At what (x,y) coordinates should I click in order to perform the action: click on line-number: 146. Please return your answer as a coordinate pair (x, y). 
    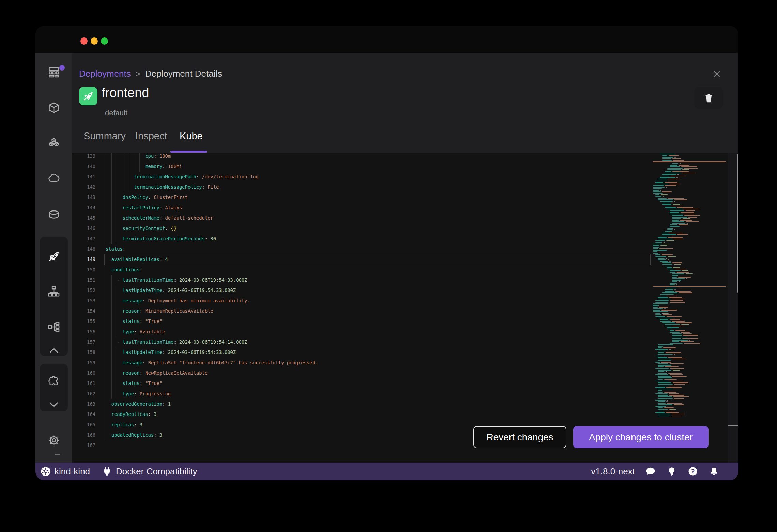
    Looking at the image, I should click on (84, 228).